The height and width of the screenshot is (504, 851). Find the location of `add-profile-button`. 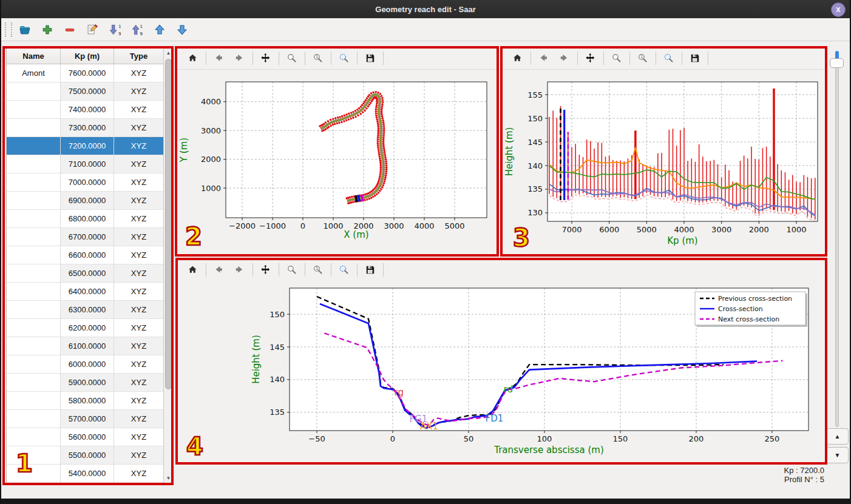

add-profile-button is located at coordinates (47, 30).